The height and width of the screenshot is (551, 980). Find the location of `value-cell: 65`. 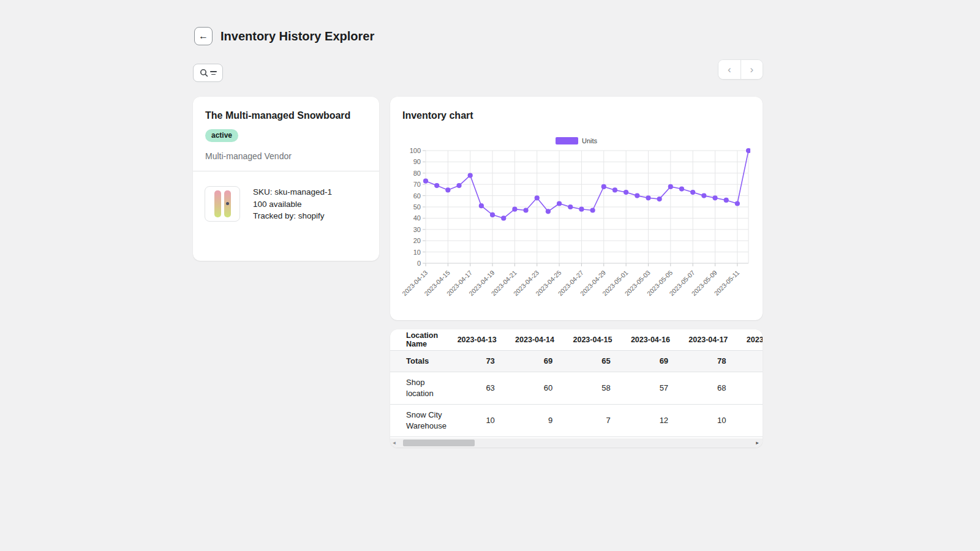

value-cell: 65 is located at coordinates (592, 361).